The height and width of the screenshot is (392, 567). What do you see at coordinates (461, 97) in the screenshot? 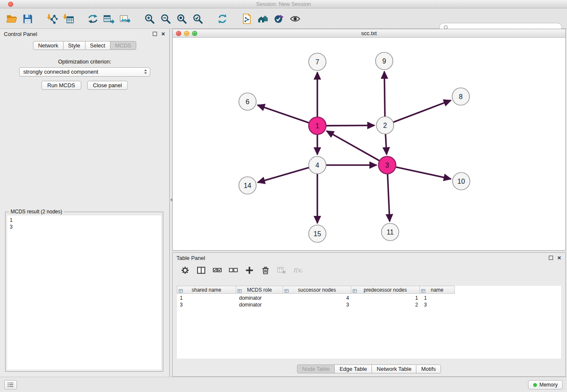
I see `network-node-8: 8` at bounding box center [461, 97].